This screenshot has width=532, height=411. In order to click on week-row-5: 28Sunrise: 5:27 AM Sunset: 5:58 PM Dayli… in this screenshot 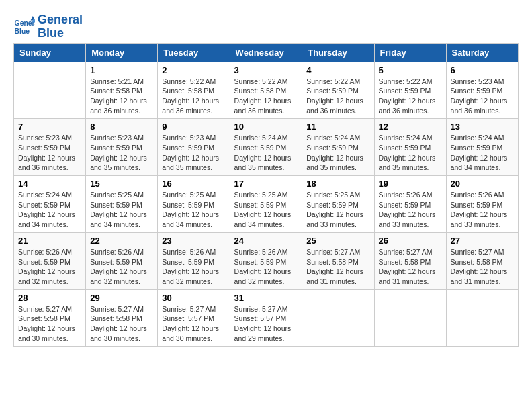, I will do `click(266, 318)`.